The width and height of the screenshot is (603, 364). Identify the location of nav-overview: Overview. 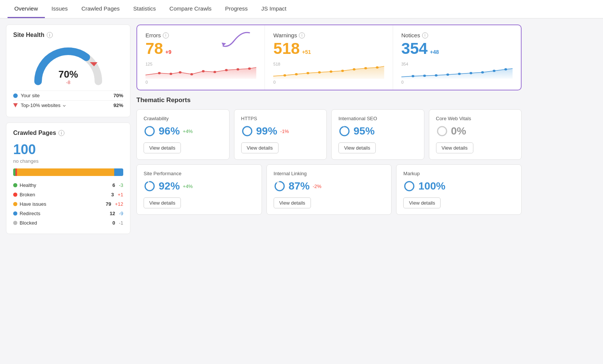
(26, 9).